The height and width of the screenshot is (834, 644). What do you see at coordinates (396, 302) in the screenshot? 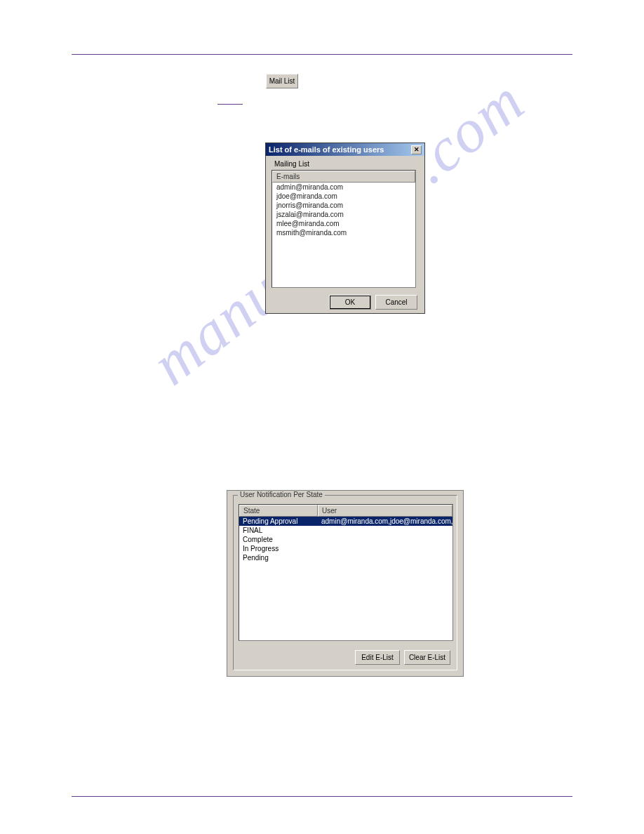
I see `cancel-button: Cancel` at bounding box center [396, 302].